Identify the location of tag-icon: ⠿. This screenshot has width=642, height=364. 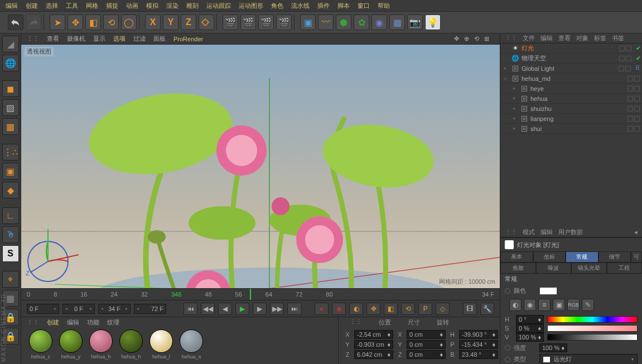
(638, 68).